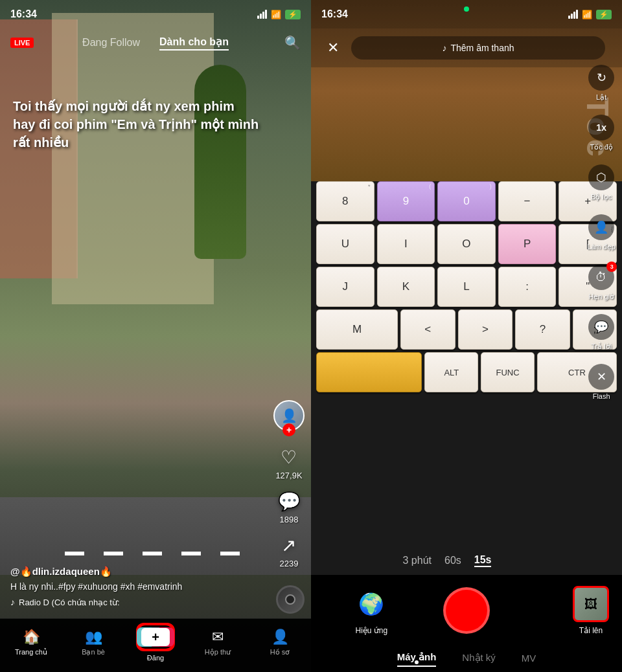 This screenshot has height=672, width=622. I want to click on tool-flip: ↻ Lật, so click(601, 83).